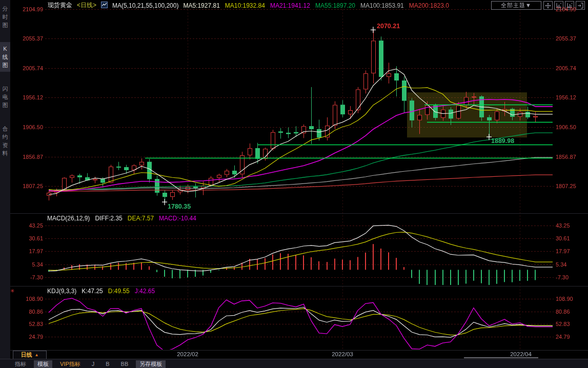  Describe the element at coordinates (382, 6) in the screenshot. I see `ma-value: MA100:1853.91` at that location.